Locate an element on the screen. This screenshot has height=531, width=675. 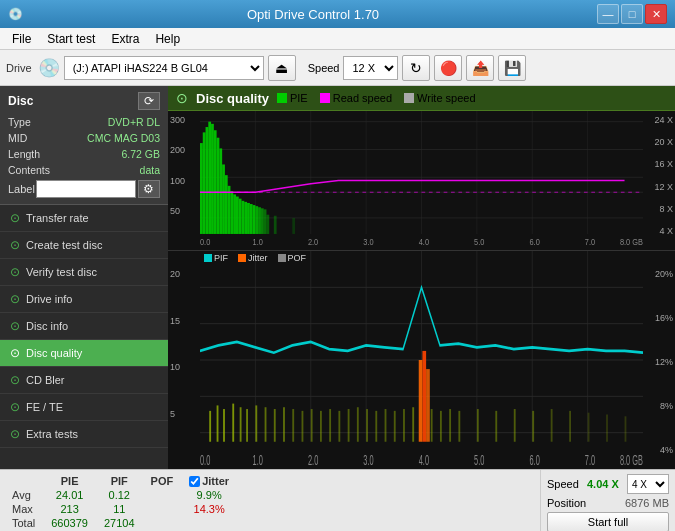
sidebar-item-transfer-rate: ⊙ Transfer rate is located at coordinates (84, 218).